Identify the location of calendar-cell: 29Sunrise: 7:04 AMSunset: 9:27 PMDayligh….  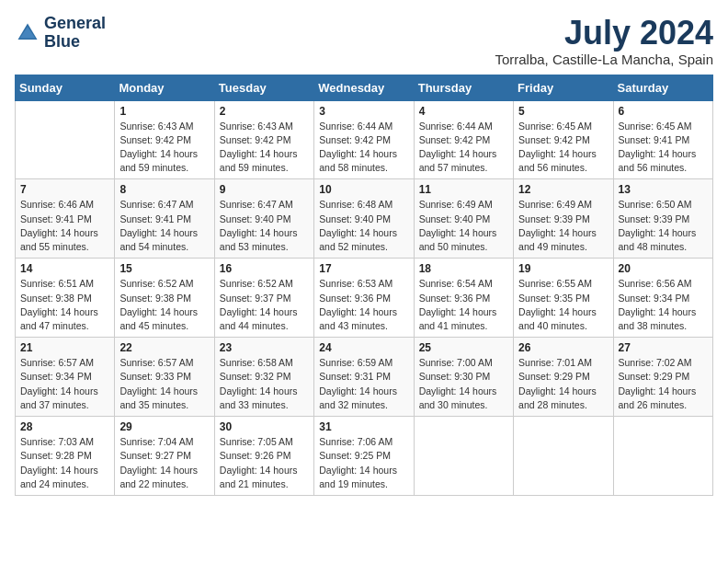
(165, 456).